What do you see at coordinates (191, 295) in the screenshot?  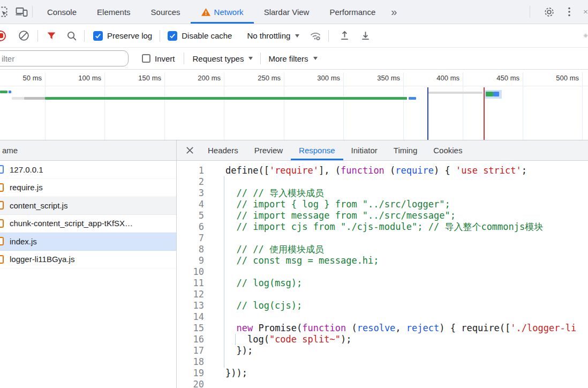 I see `line-number: 12` at bounding box center [191, 295].